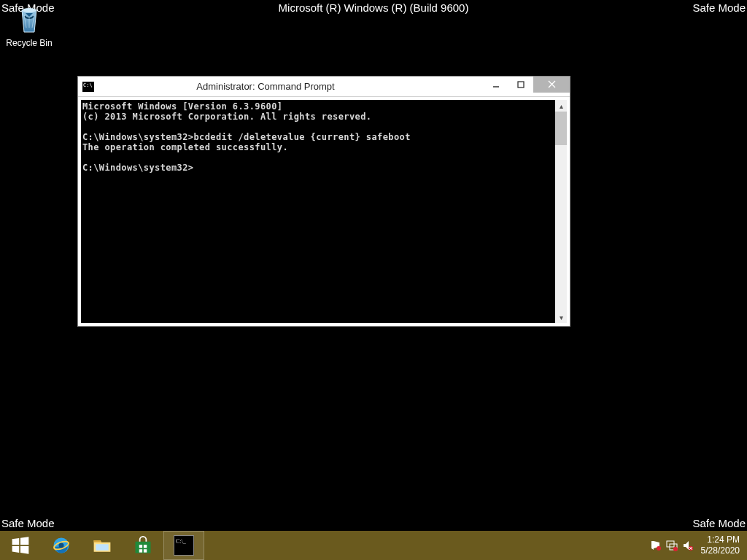 The image size is (747, 560). Describe the element at coordinates (696, 545) in the screenshot. I see `system-tray: 1:24 PM 5/28/2020` at that location.